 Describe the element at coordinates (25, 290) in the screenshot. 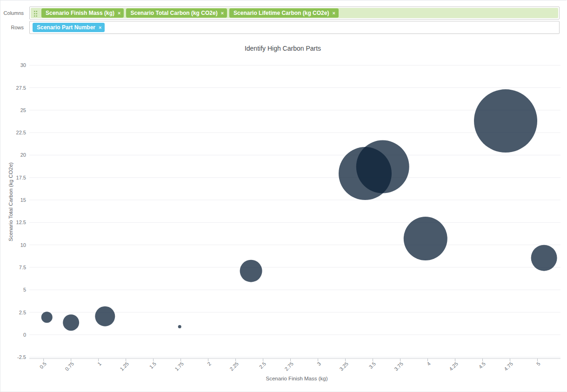

I see `y-tick-label: 5` at that location.